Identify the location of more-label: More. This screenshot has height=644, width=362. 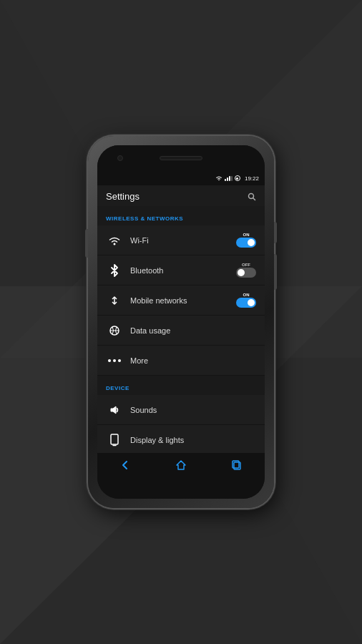
(193, 361).